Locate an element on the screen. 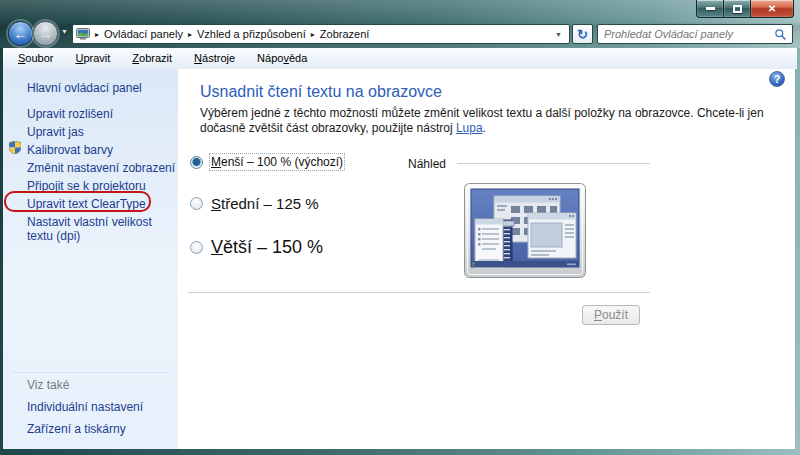 Image resolution: width=800 pixels, height=455 pixels. breadcrumb-label: Zobrazení is located at coordinates (345, 34).